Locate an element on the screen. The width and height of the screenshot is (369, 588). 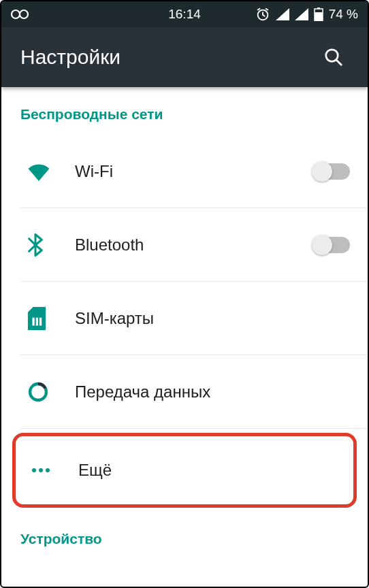
alarm-icon is located at coordinates (263, 14).